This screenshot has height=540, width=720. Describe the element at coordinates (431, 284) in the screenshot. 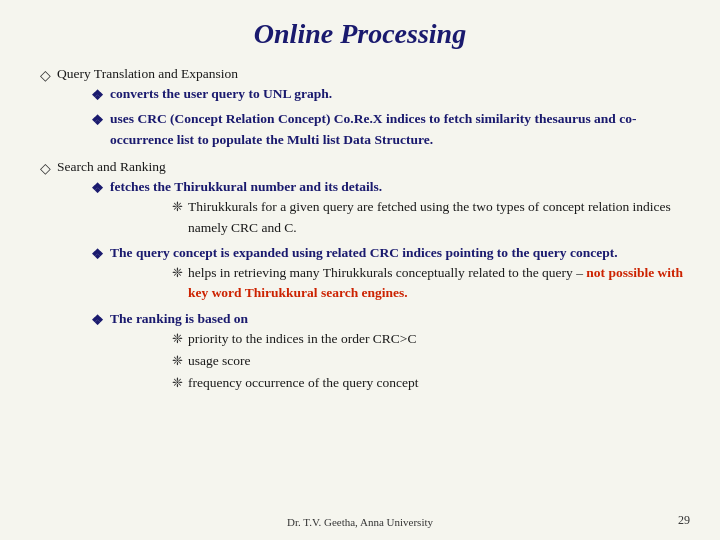

I see `list-item: ❈ helps in retrieving many Thirukkurals …` at that location.